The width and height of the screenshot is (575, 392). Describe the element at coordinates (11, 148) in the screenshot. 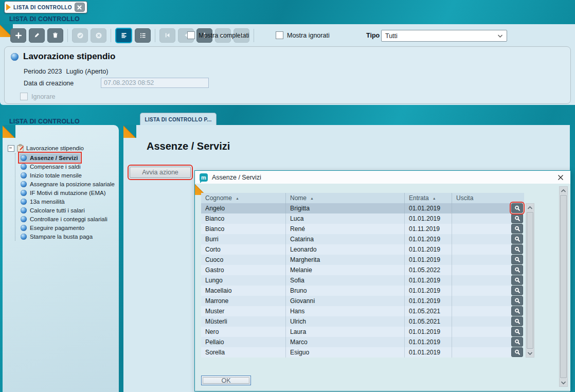

I see `collapse-expander-icon` at that location.